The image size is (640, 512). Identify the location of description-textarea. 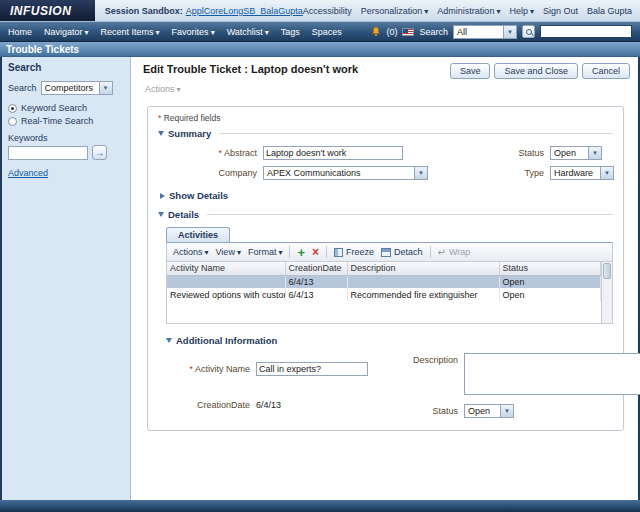
(552, 374).